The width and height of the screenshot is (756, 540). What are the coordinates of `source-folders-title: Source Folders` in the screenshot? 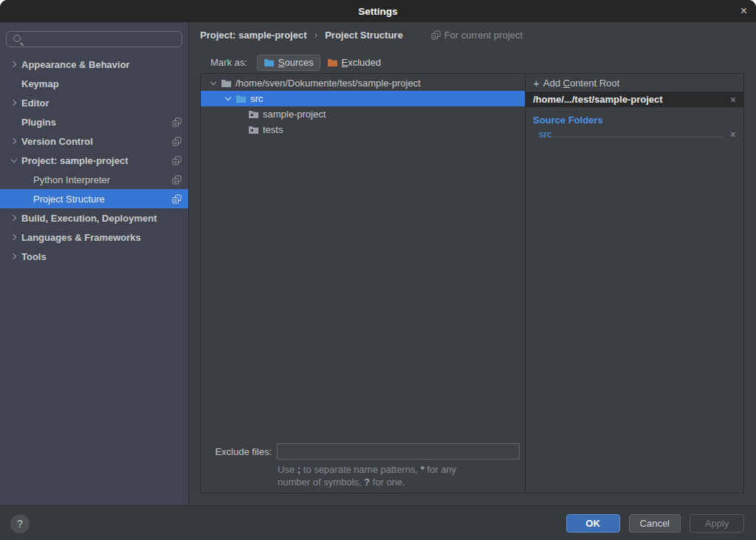 It's located at (638, 120).